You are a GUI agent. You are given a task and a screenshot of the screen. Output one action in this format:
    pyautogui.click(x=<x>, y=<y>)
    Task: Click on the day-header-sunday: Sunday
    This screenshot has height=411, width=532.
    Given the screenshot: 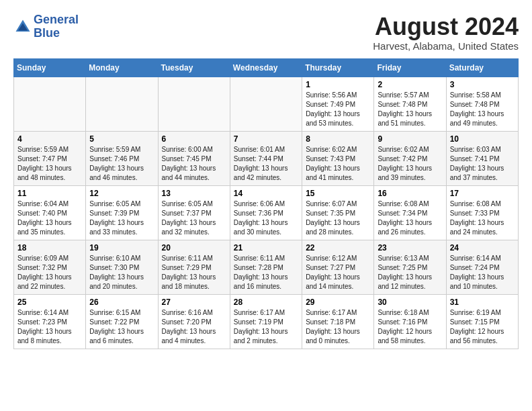 What is the action you would take?
    pyautogui.click(x=50, y=67)
    